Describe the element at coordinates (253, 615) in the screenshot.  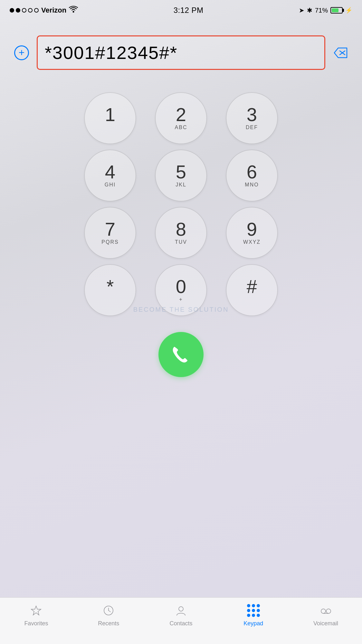
I see `tab-keypad: Keypad` at that location.